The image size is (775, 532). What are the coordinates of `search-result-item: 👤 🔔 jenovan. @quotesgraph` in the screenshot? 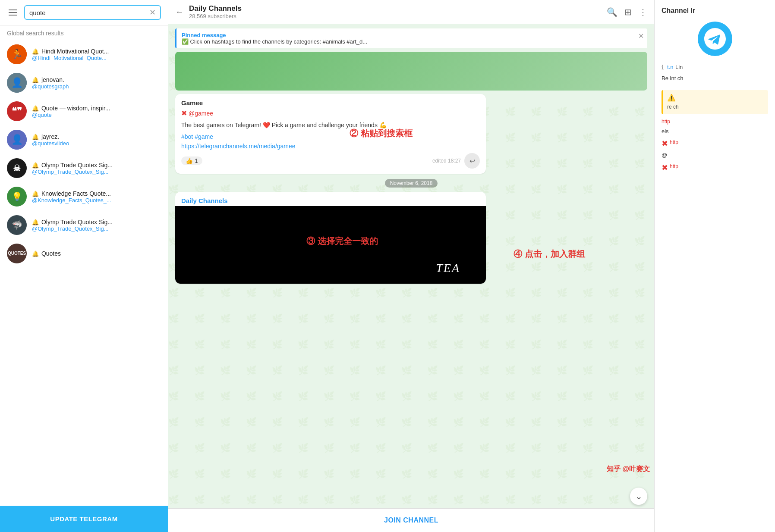 It's located at (84, 83).